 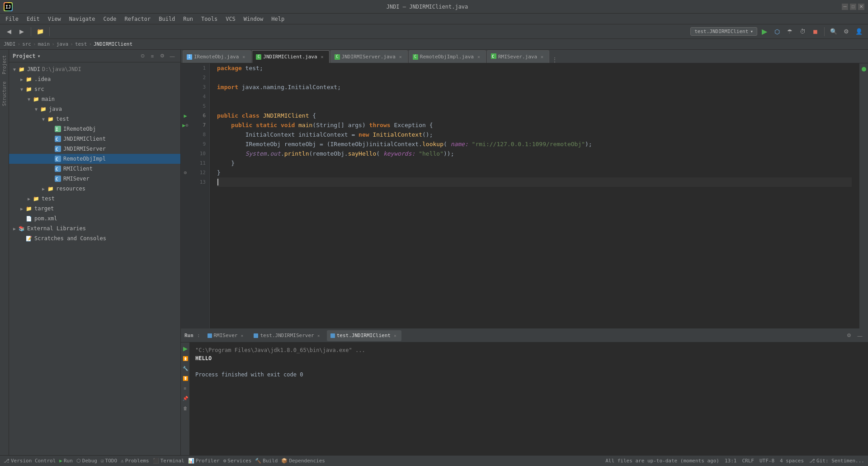 What do you see at coordinates (87, 461) in the screenshot?
I see `debug-status-item: ⬡ Debug` at bounding box center [87, 461].